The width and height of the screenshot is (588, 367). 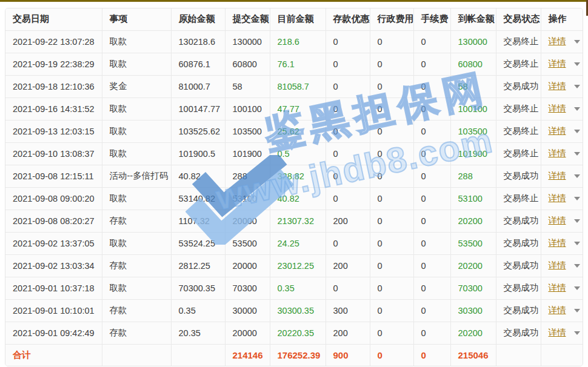 I want to click on table-row: 2021-09-01 09:42:49 存款 20.35 20000 20220…, so click(x=295, y=333).